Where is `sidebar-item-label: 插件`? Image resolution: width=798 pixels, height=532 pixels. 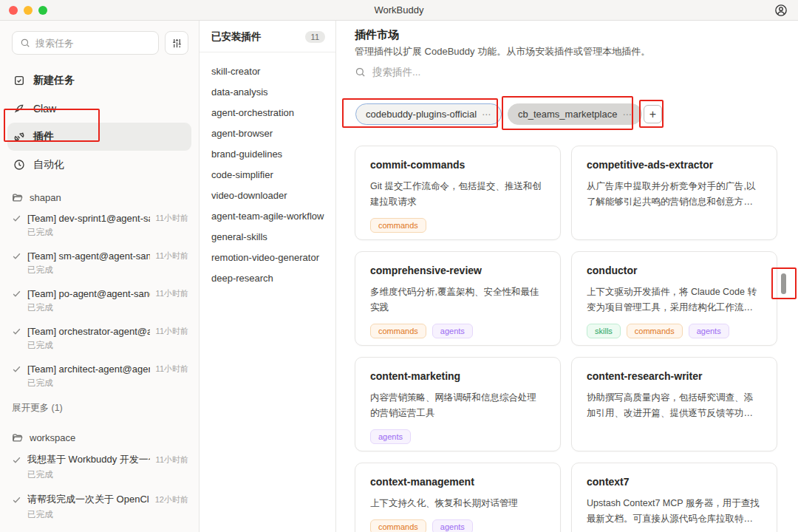 sidebar-item-label: 插件 is located at coordinates (44, 137).